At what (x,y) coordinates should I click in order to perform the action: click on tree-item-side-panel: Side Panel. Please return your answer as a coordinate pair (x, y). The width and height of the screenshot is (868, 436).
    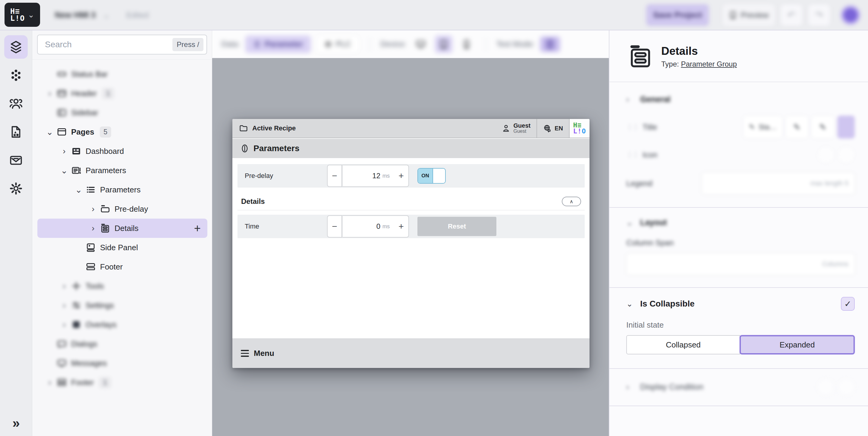
    Looking at the image, I should click on (122, 248).